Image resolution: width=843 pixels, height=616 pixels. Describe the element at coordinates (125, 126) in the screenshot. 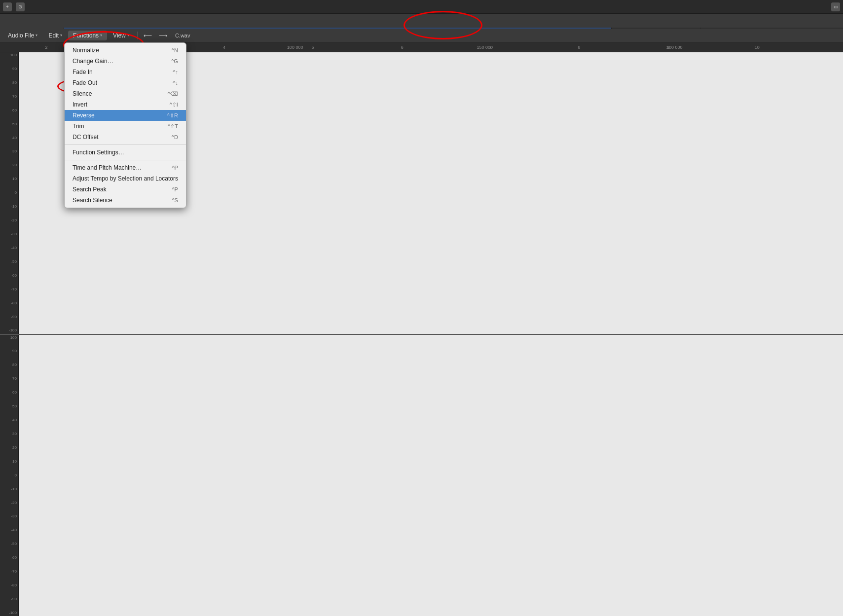

I see `dropdown-item-trim: Trim^⇧T` at that location.